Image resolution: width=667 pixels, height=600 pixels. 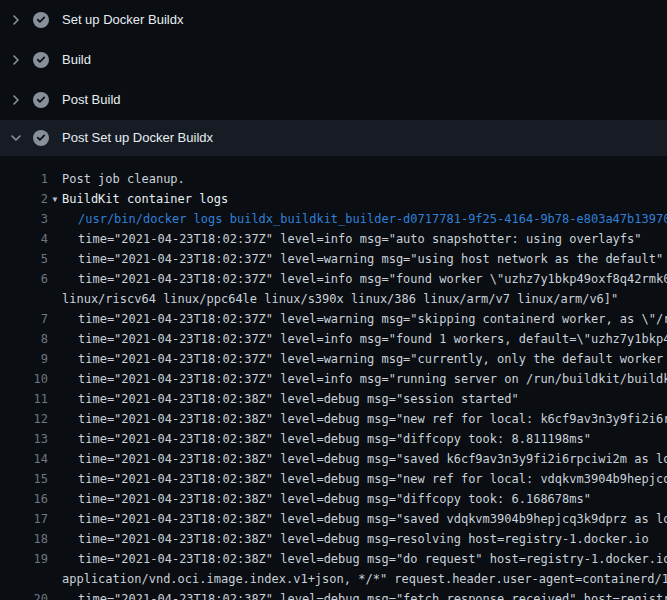 What do you see at coordinates (358, 199) in the screenshot?
I see `log-line-text: ▼BuildKit container logs` at bounding box center [358, 199].